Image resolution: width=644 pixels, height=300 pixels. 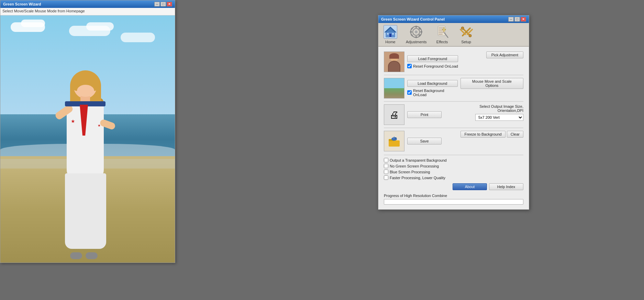 I want to click on save-right: Freeze to Background Clear, so click(x=492, y=134).